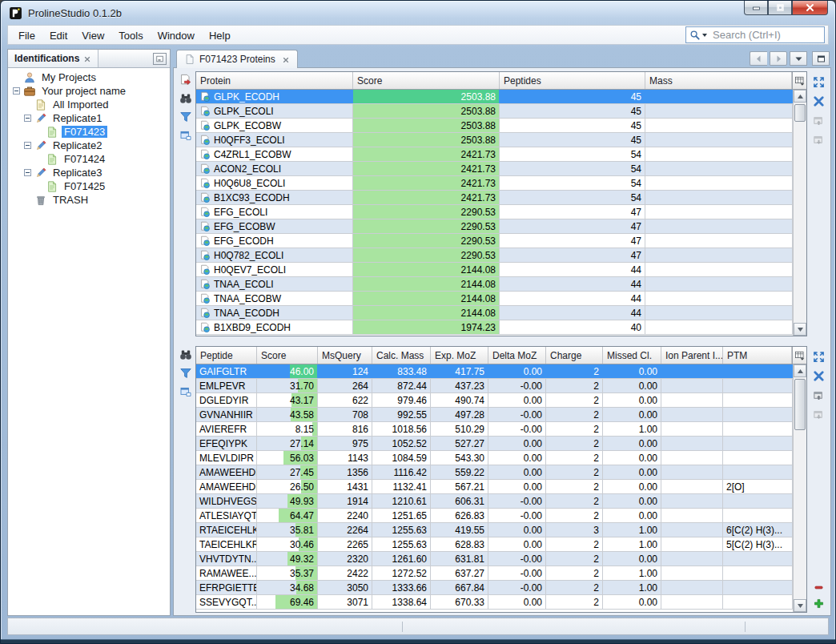 The image size is (836, 644). What do you see at coordinates (573, 80) in the screenshot?
I see `column-header-peptides: Peptides` at bounding box center [573, 80].